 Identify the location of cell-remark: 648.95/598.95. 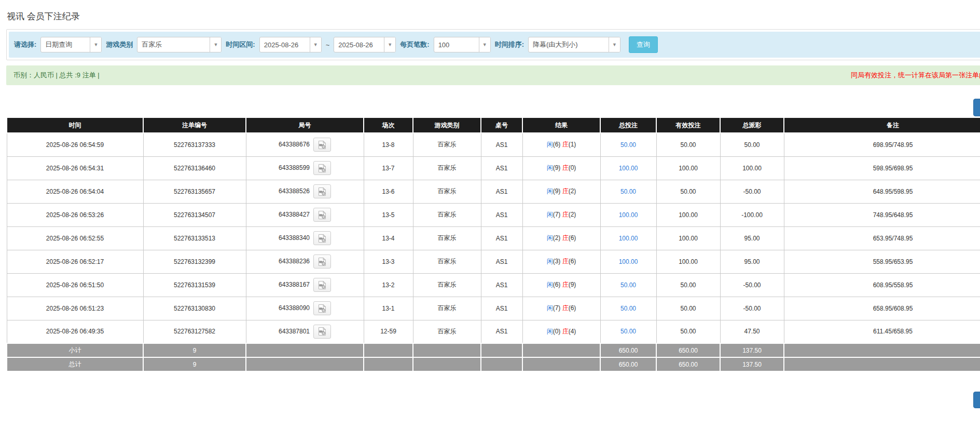
(882, 191).